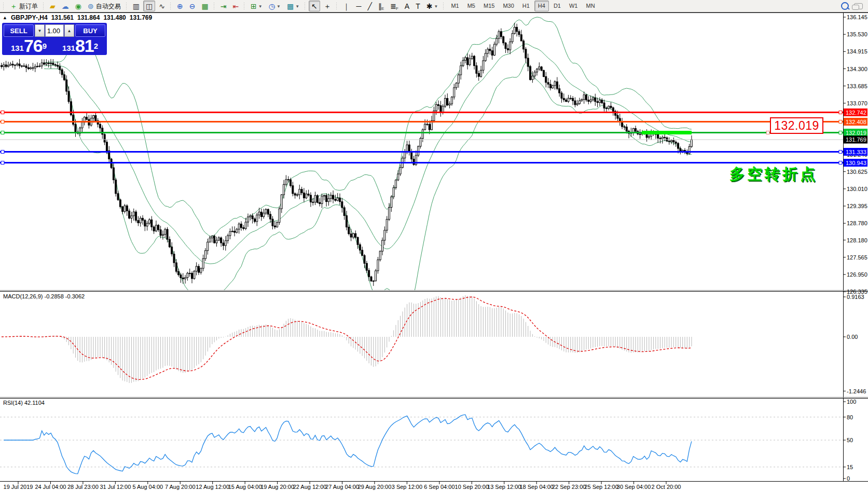 The image size is (868, 492). What do you see at coordinates (213, 487) in the screenshot?
I see `svg-text: 12 Aug 12:00` at bounding box center [213, 487].